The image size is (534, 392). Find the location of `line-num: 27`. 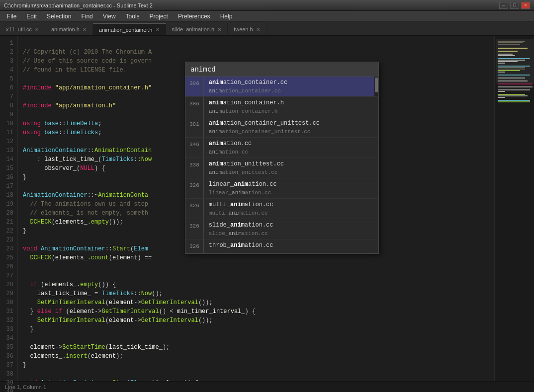

line-num: 27 is located at coordinates (8, 276).